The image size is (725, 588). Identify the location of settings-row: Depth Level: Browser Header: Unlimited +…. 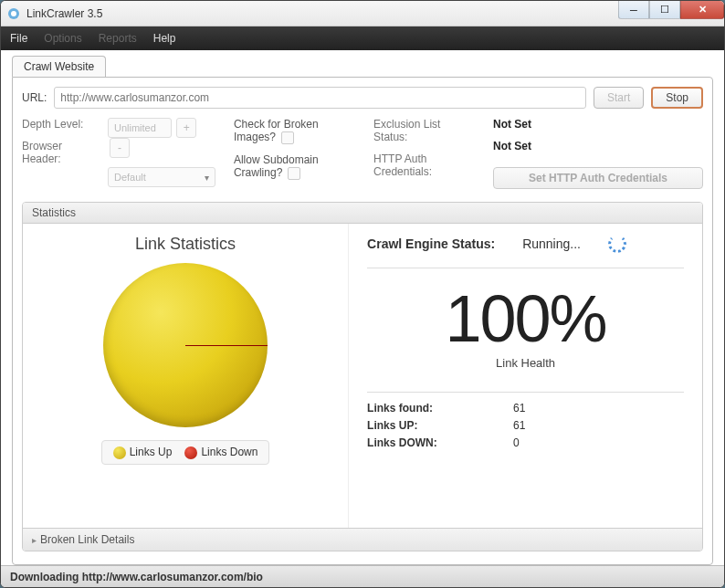
(362, 153).